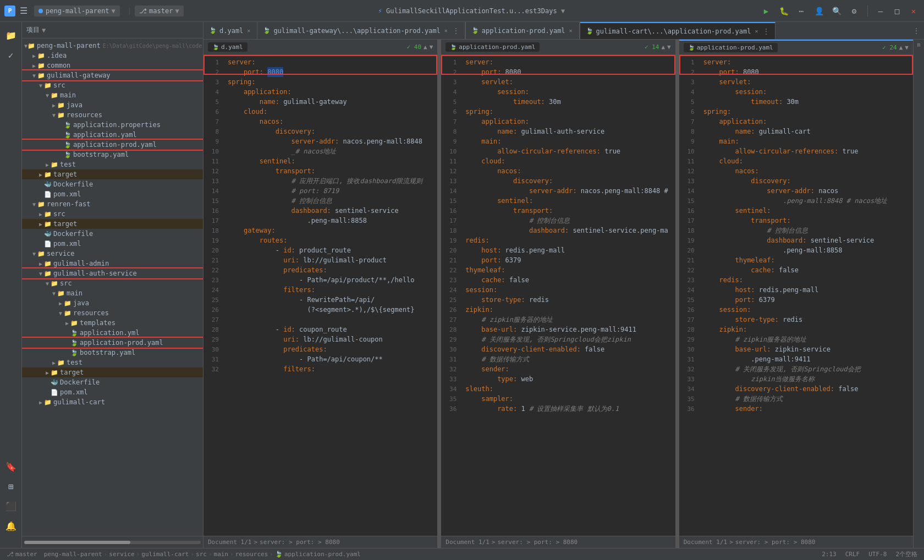 This screenshot has height=560, width=924. I want to click on notifications-icon: 🔔, so click(11, 526).